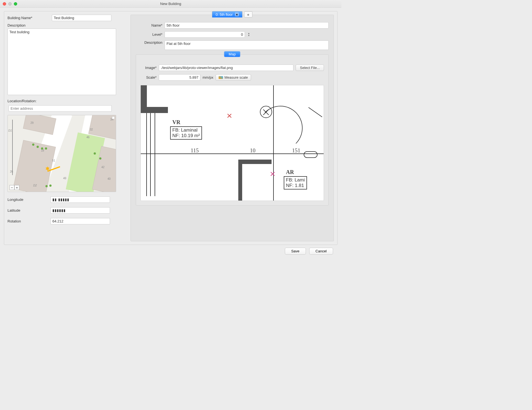 Image resolution: width=532 pixels, height=410 pixels. I want to click on ruler-icon, so click(221, 78).